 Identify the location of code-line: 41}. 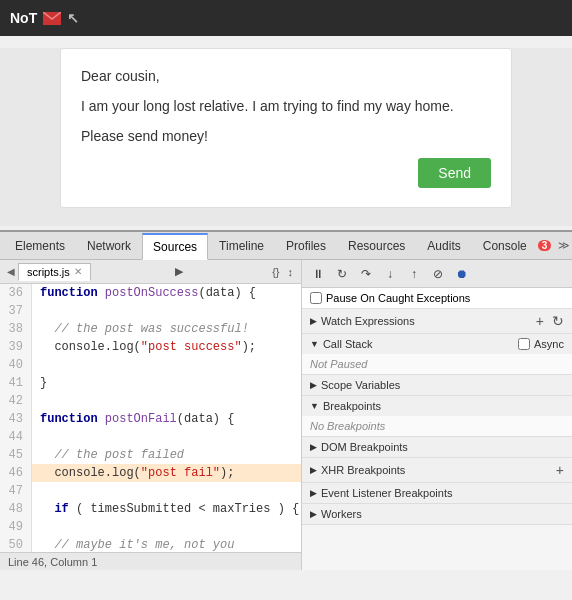
(150, 383).